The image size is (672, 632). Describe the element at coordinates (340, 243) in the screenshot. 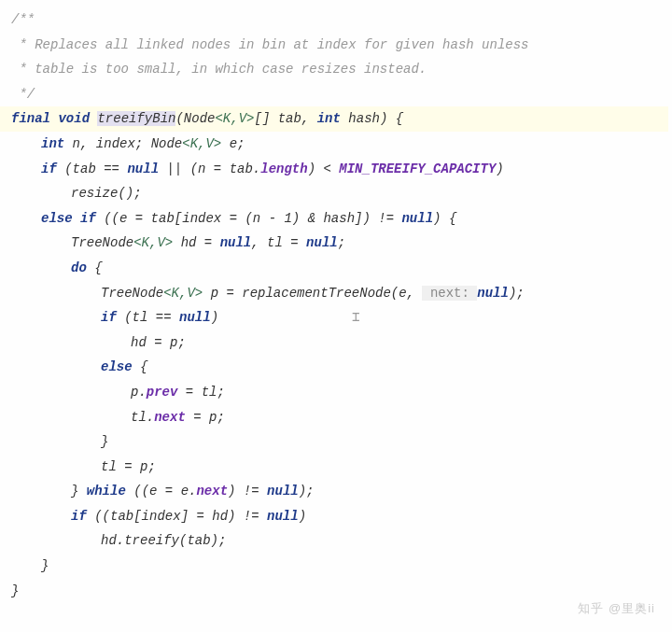

I see `code-line: TreeNode<K,V> hd = null, tl = null;` at that location.